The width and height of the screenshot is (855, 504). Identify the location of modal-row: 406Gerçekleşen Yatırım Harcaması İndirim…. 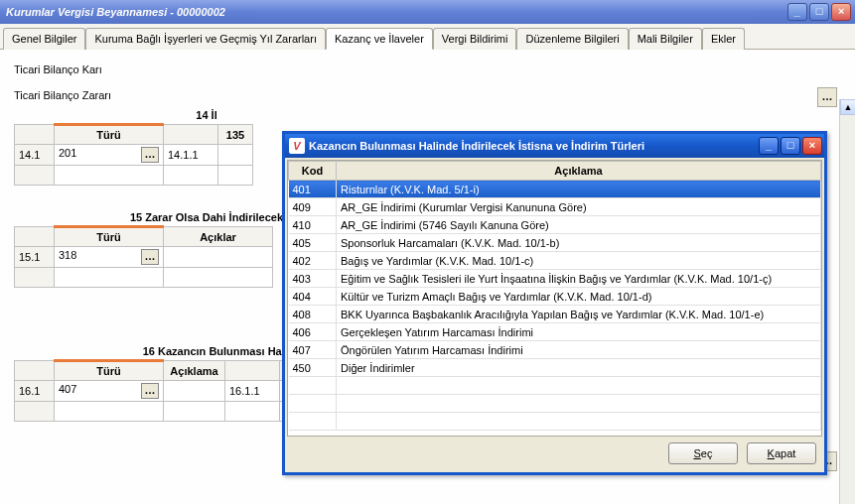
(555, 332).